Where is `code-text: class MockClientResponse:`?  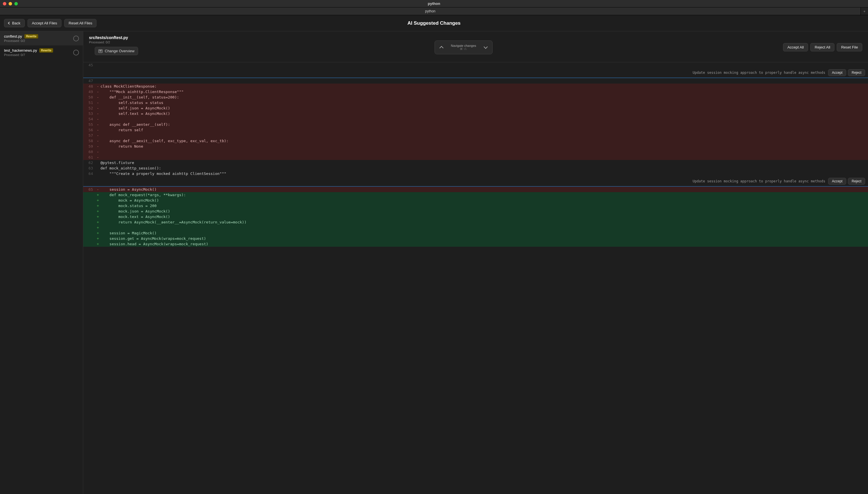
code-text: class MockClientResponse: is located at coordinates (128, 86).